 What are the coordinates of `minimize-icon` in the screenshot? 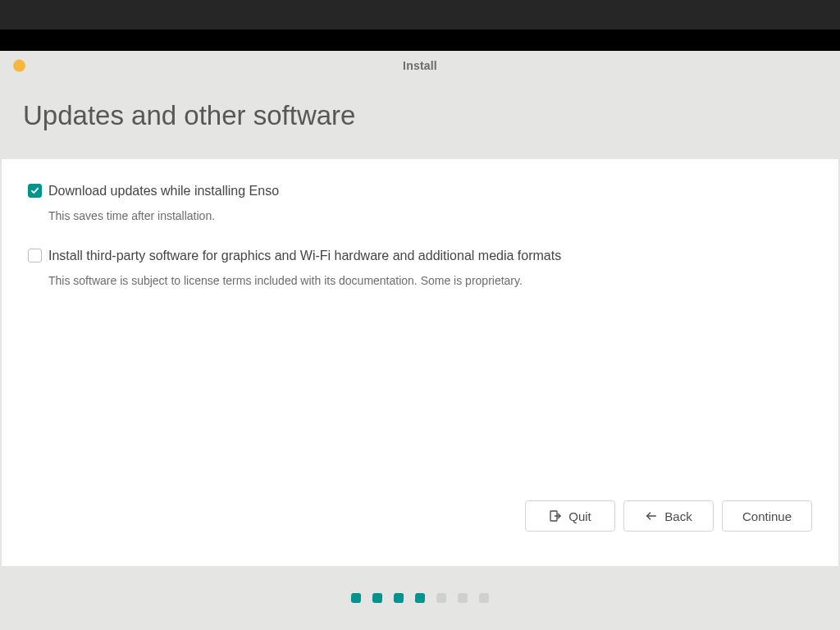 It's located at (20, 66).